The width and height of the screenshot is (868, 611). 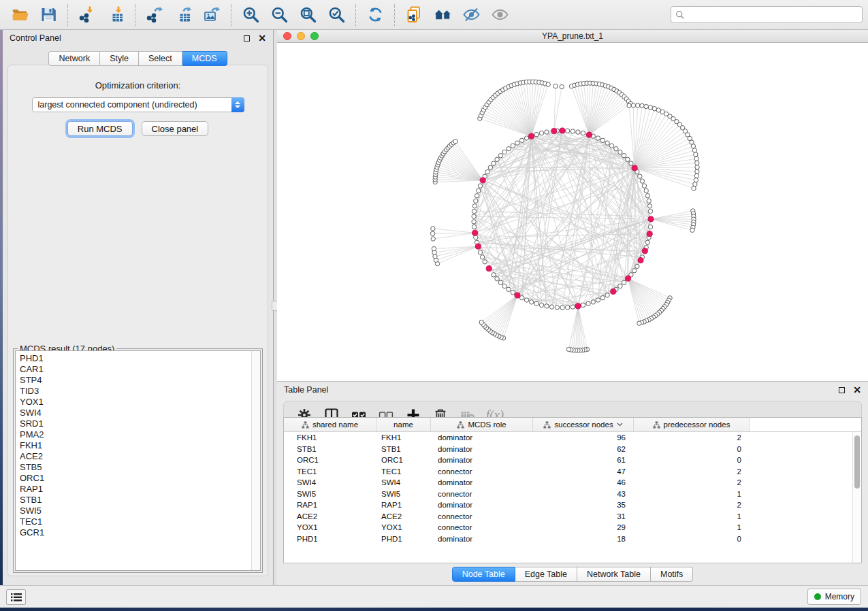 What do you see at coordinates (568, 494) in the screenshot?
I see `table-row: SWI5SWI5connector431` at bounding box center [568, 494].